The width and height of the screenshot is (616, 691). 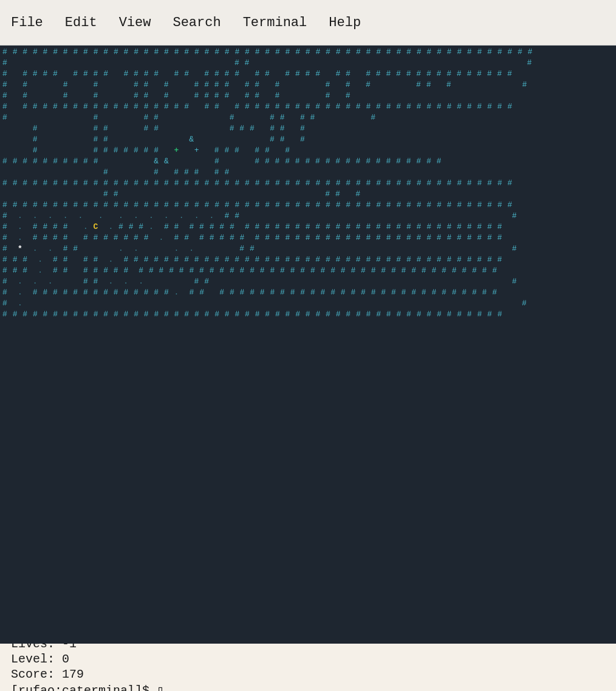 What do you see at coordinates (308, 659) in the screenshot?
I see `status-line-1: Level: 0` at bounding box center [308, 659].